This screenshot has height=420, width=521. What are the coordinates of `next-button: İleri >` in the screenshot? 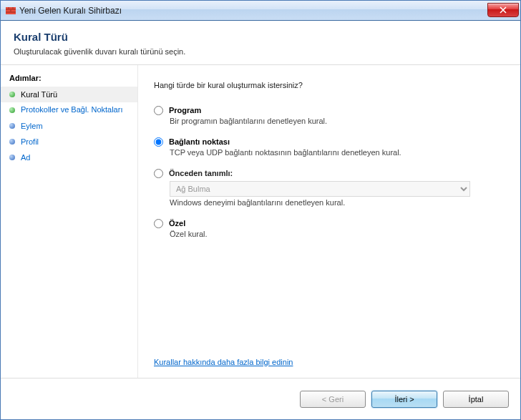 It's located at (404, 399).